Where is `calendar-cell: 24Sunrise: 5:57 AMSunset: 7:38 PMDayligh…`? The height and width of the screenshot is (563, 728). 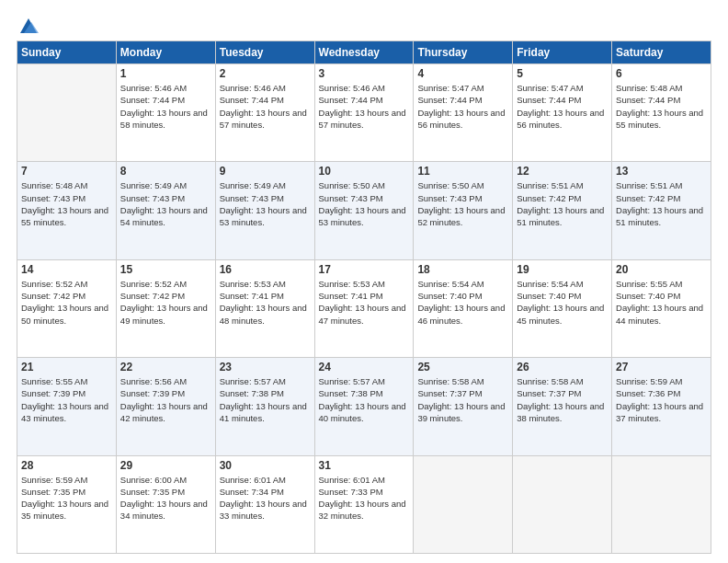 calendar-cell: 24Sunrise: 5:57 AMSunset: 7:38 PMDayligh… is located at coordinates (364, 407).